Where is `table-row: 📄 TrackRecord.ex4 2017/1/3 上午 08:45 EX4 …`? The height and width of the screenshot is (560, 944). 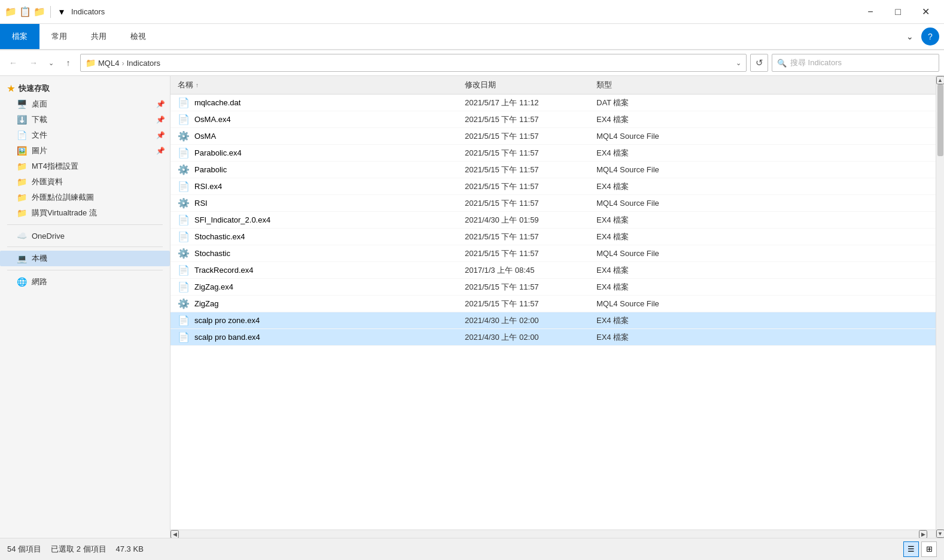
table-row: 📄 TrackRecord.ex4 2017/1/3 上午 08:45 EX4 … is located at coordinates (553, 270).